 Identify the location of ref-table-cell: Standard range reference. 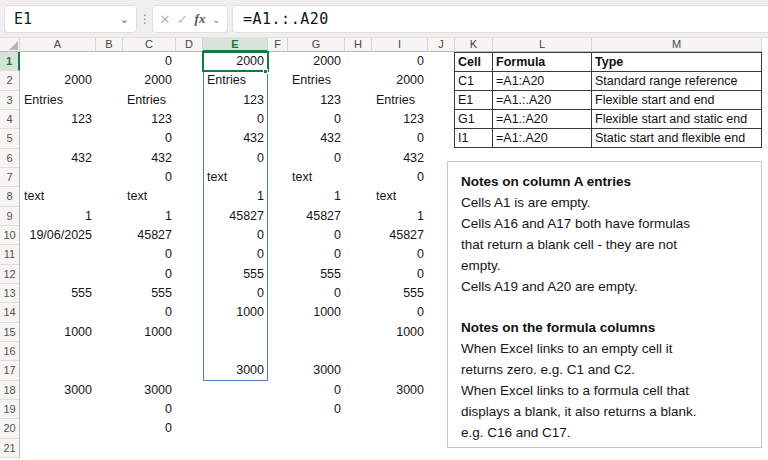
(677, 82).